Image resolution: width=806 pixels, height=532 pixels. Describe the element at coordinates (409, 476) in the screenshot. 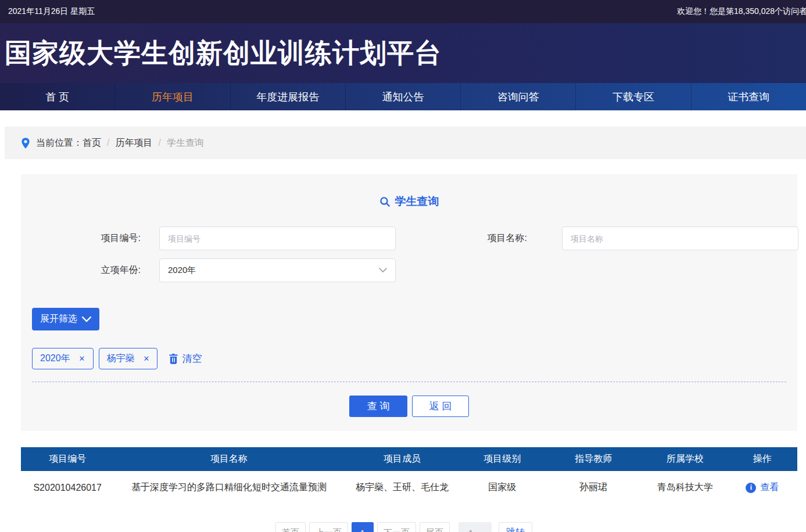

I see `results-table: 项目编号 项目名称 项目成员 项目级别 指导教师 所属学校 操作 S202010…` at that location.